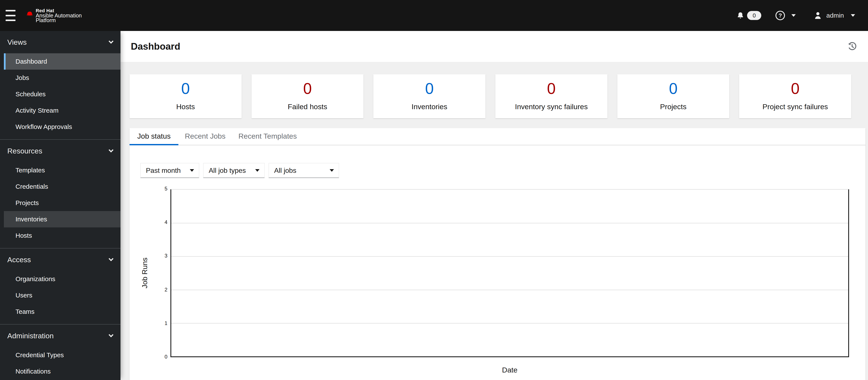 This screenshot has height=380, width=868. I want to click on sidebar-item-users: Users, so click(62, 296).